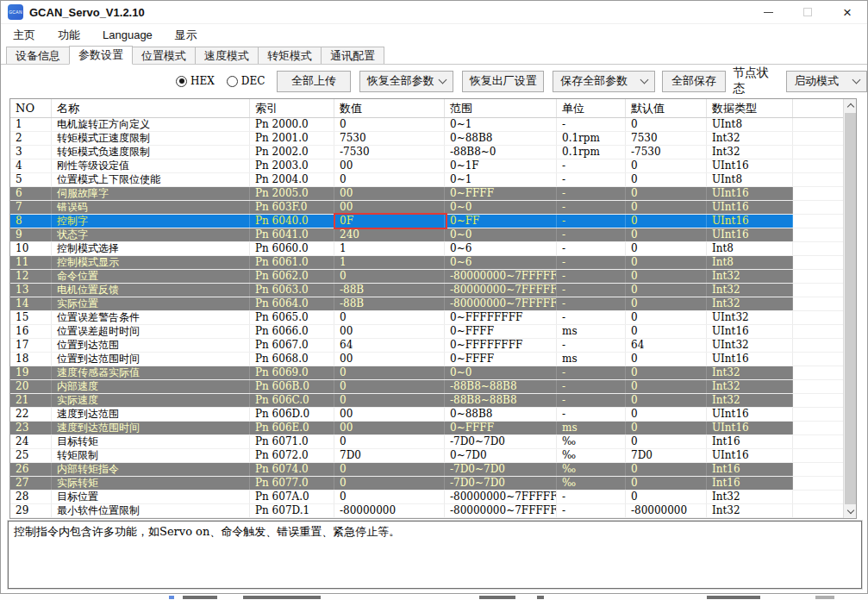  What do you see at coordinates (390, 345) in the screenshot?
I see `cell-value: 64` at bounding box center [390, 345].